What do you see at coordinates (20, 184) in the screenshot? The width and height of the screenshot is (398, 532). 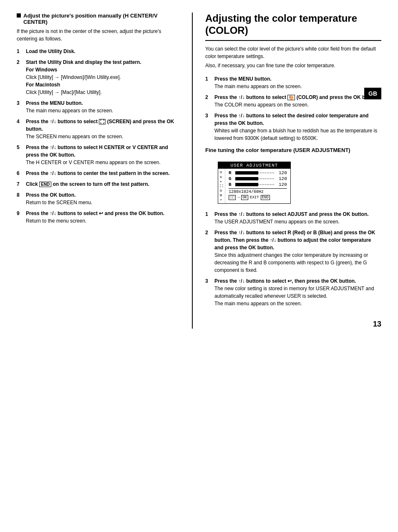 I see `step-num-7: 7` at bounding box center [20, 184].